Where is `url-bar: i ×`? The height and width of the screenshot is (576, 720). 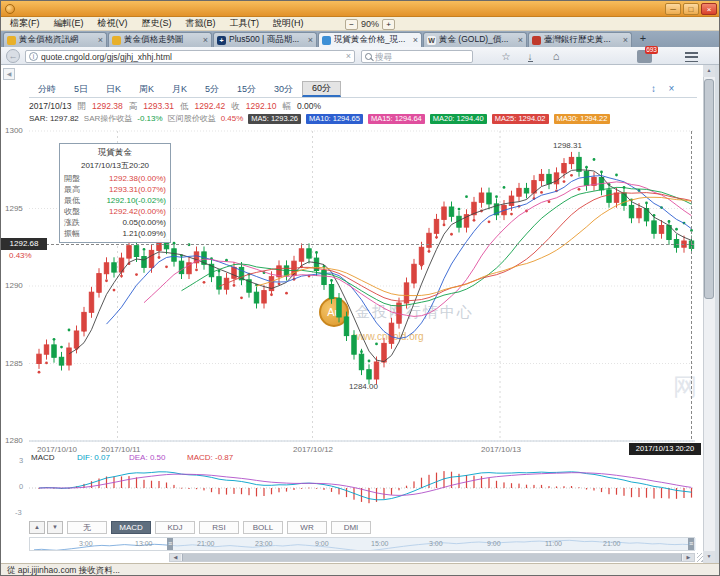 url-bar: i × is located at coordinates (190, 56).